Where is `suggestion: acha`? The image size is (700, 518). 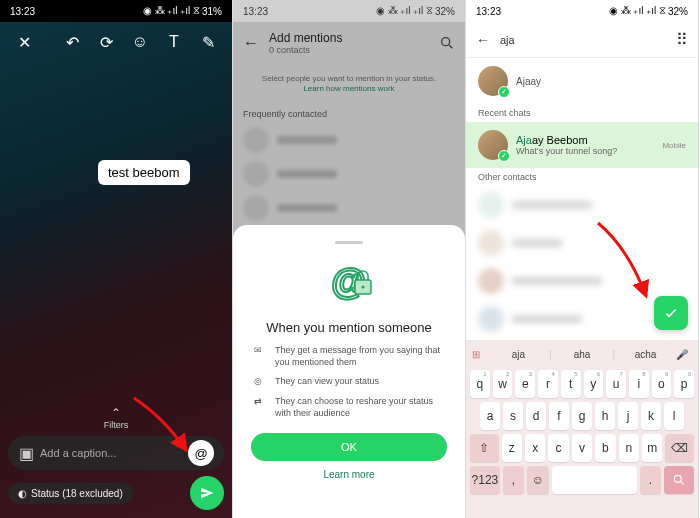
suggestion: acha is located at coordinates (646, 354).